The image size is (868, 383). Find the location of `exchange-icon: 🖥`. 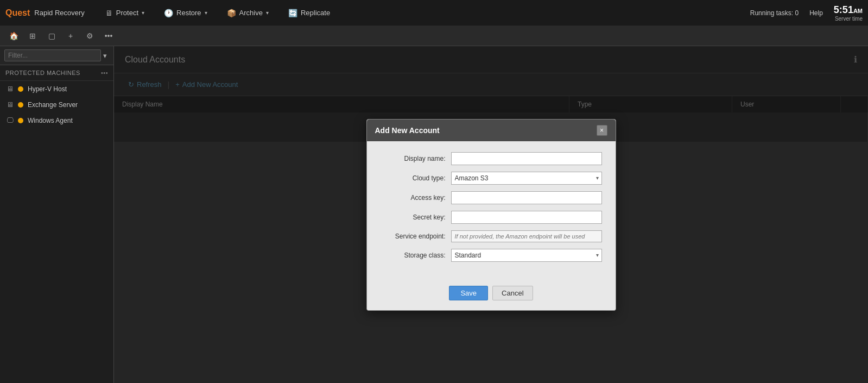

exchange-icon: 🖥 is located at coordinates (10, 104).